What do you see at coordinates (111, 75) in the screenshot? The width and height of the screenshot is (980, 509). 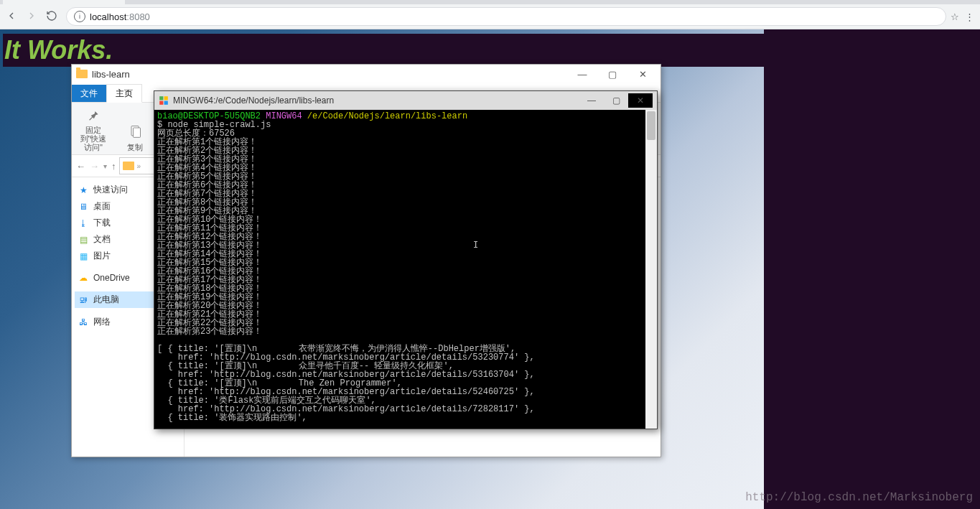 I see `explorer-title: libs-learn` at bounding box center [111, 75].